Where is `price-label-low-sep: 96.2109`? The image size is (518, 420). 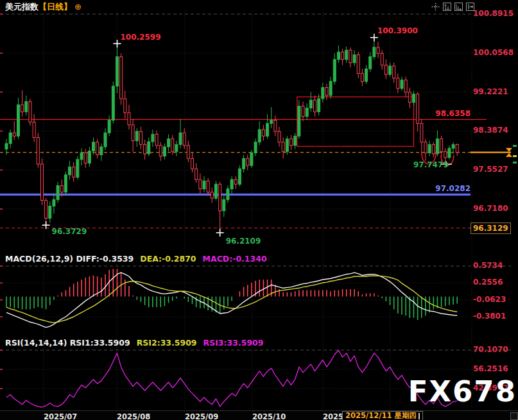 price-label-low-sep: 96.2109 is located at coordinates (244, 241).